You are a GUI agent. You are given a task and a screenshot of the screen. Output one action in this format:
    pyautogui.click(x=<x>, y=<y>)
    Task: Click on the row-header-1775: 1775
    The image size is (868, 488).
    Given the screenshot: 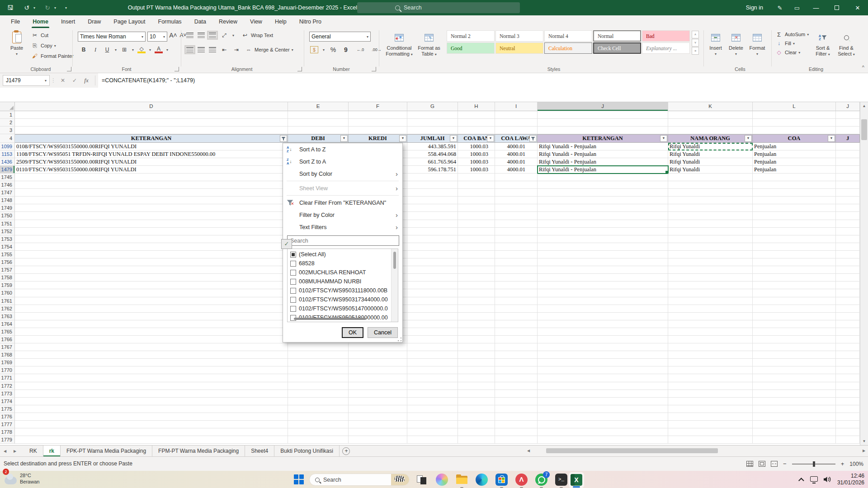 What is the action you would take?
    pyautogui.click(x=7, y=409)
    